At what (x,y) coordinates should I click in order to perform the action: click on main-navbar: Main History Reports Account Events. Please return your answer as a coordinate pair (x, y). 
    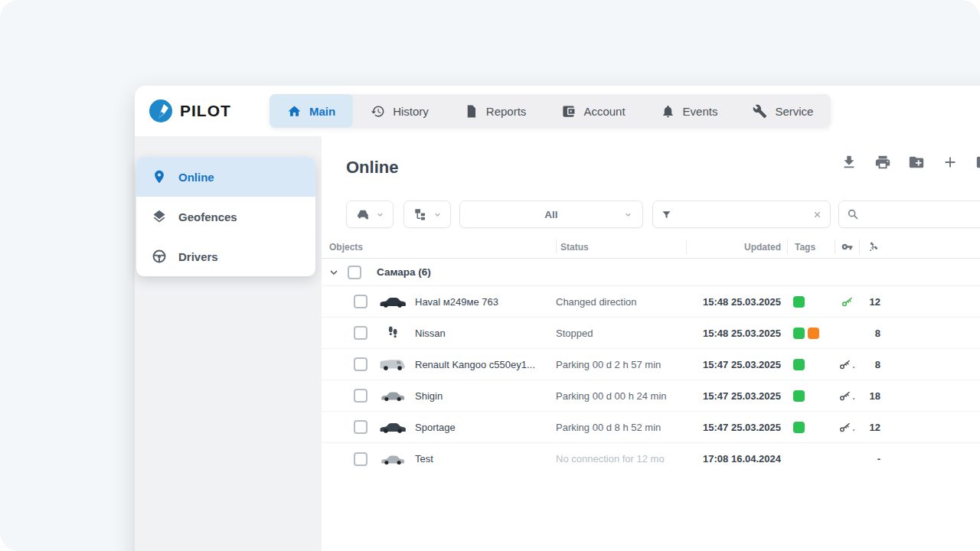
    Looking at the image, I should click on (550, 111).